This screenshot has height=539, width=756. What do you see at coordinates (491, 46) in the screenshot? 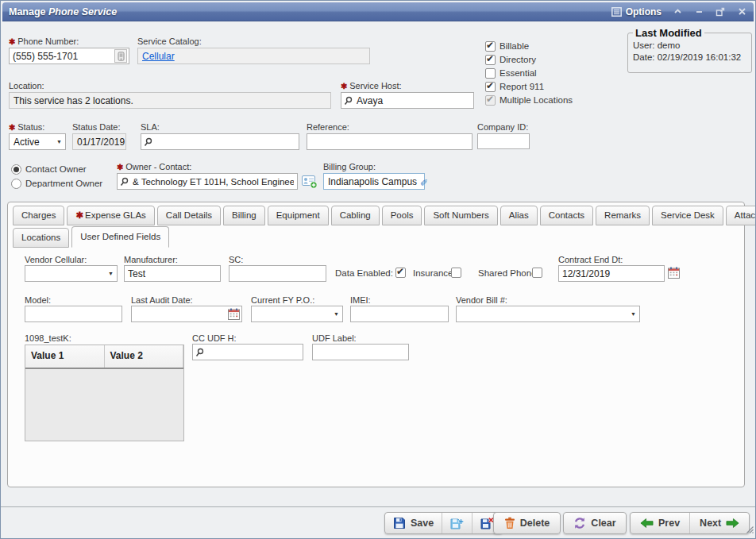
I see `billable-checkbox` at bounding box center [491, 46].